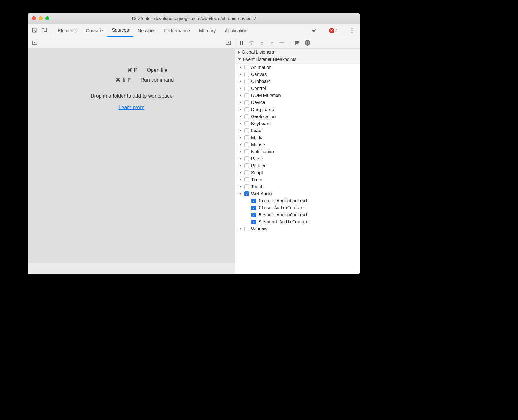 Image resolution: width=518 pixels, height=420 pixels. I want to click on error-indicator: ✕ 1, so click(334, 31).